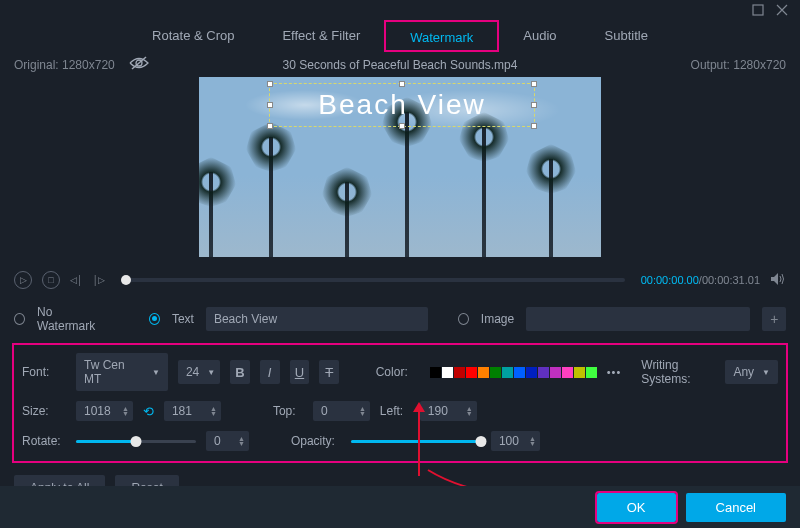  What do you see at coordinates (626, 36) in the screenshot?
I see `tab-subtitle: Subtitle` at bounding box center [626, 36].